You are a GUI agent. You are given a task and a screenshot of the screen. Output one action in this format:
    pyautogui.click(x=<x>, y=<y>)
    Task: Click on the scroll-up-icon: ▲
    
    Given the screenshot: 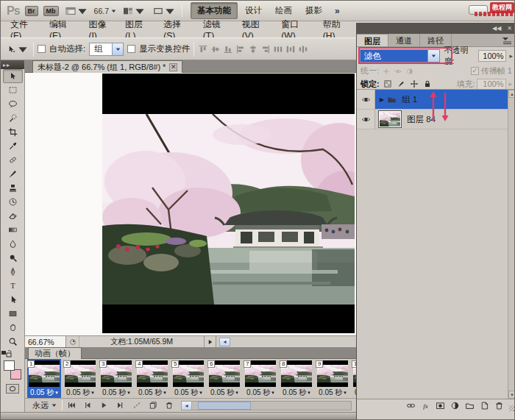 What is the action you would take?
    pyautogui.click(x=512, y=94)
    